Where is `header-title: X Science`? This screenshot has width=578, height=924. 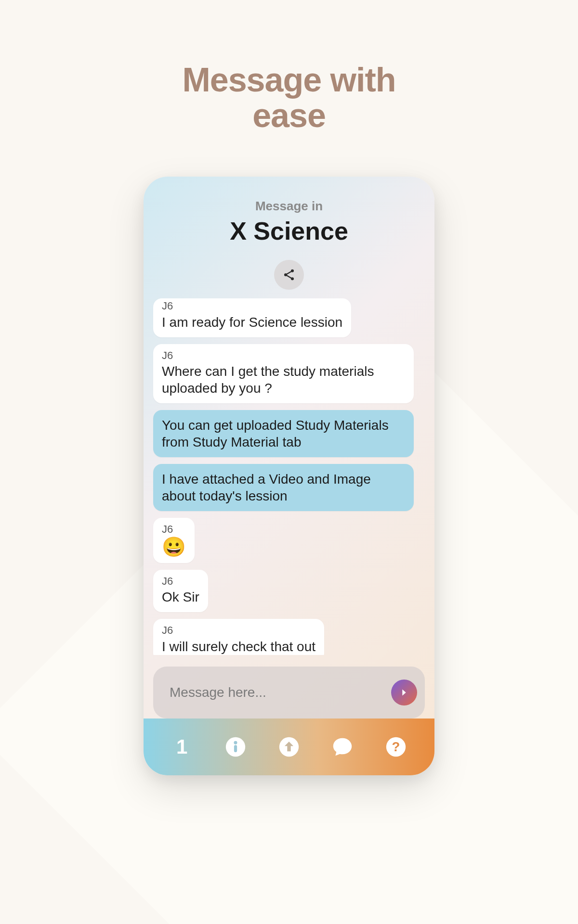 header-title: X Science is located at coordinates (289, 231).